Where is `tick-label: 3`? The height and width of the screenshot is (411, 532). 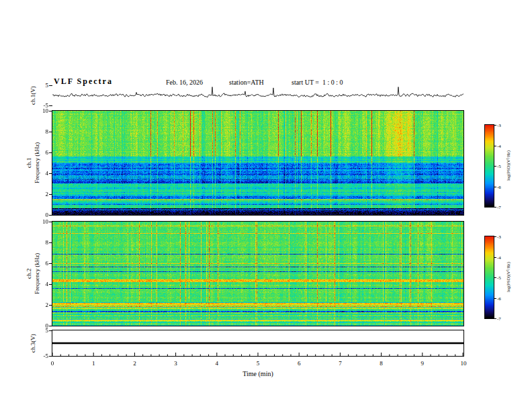 tick-label: 3 is located at coordinates (176, 363).